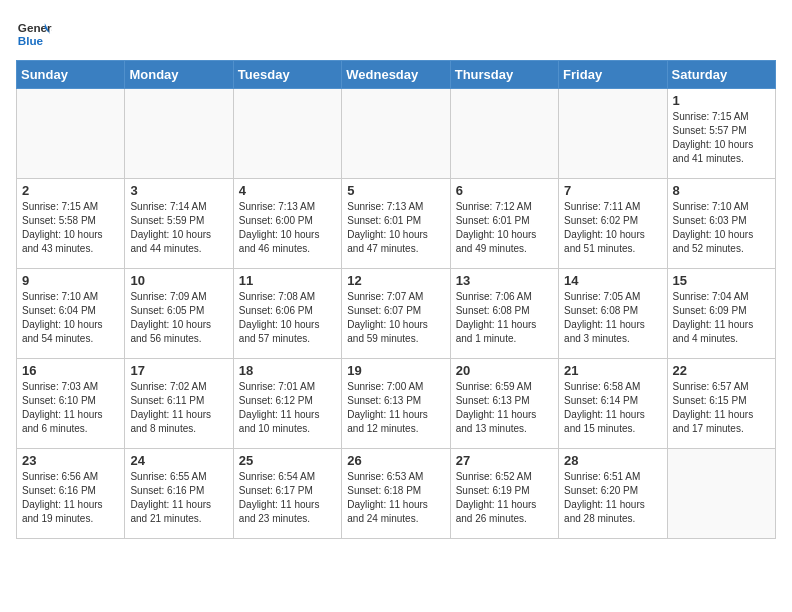  I want to click on calendar-cell: 8Sunrise: 7:10 AM Sunset: 6:03 PM Daylig…, so click(721, 224).